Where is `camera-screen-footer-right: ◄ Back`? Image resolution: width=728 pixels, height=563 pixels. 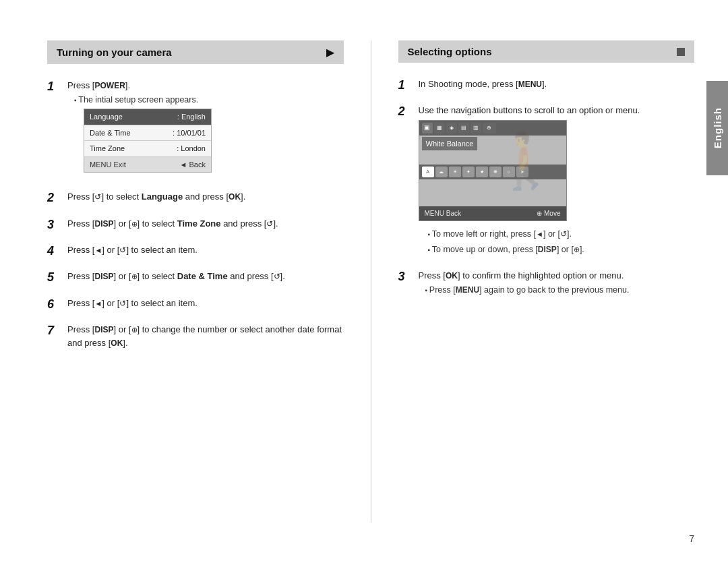
camera-screen-footer-right: ◄ Back is located at coordinates (193, 165).